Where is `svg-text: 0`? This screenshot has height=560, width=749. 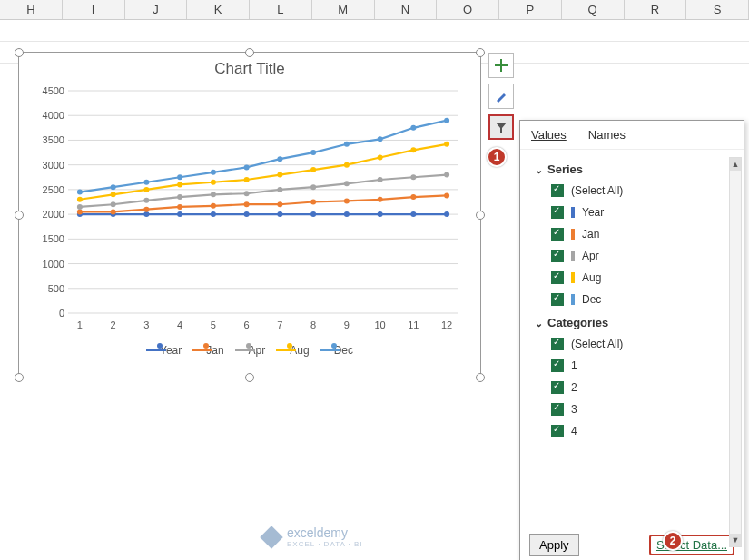 svg-text: 0 is located at coordinates (62, 313).